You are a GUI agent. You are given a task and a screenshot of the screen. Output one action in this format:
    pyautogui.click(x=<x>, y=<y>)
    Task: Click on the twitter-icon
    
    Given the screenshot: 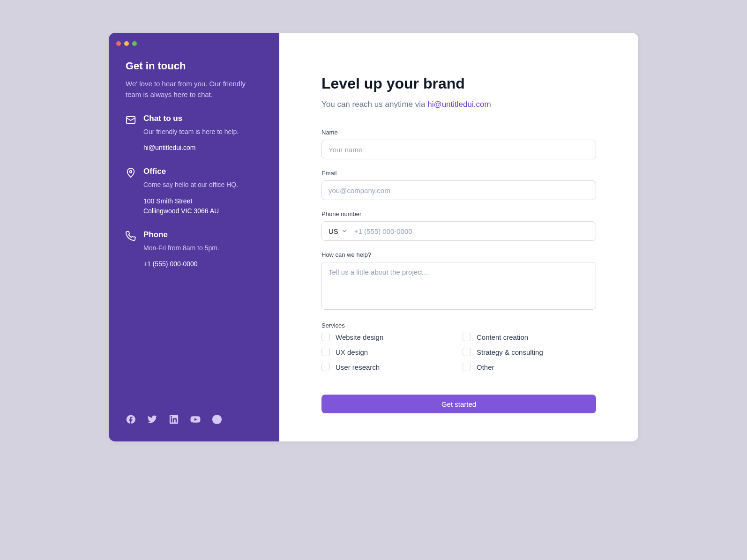 What is the action you would take?
    pyautogui.click(x=152, y=419)
    